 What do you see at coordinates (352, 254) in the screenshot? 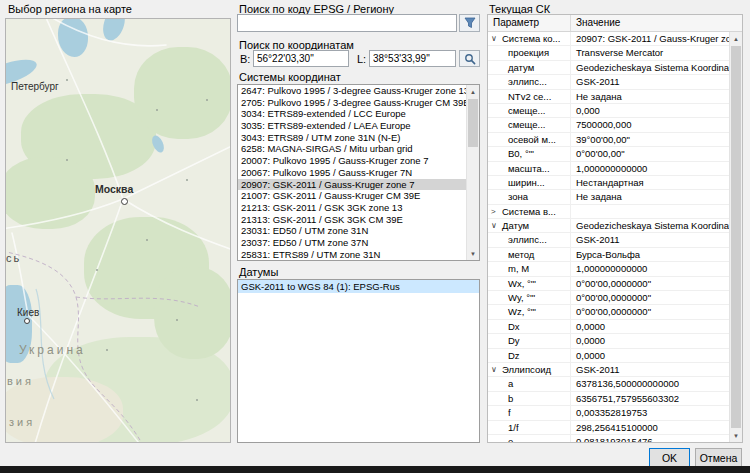
I see `crs-list-item: 25831: ETRS89 / UTM zone 31N` at bounding box center [352, 254].